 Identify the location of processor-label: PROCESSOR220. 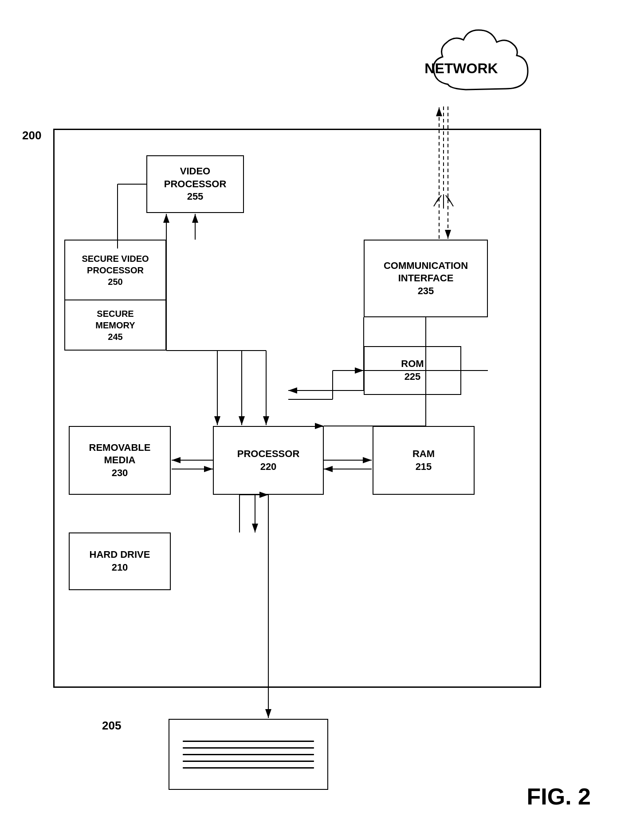
(269, 461).